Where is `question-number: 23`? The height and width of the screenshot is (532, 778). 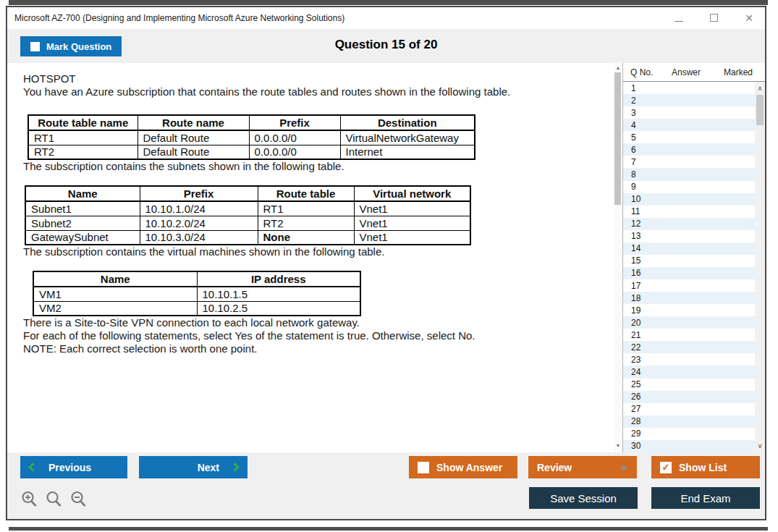
question-number: 23 is located at coordinates (651, 360).